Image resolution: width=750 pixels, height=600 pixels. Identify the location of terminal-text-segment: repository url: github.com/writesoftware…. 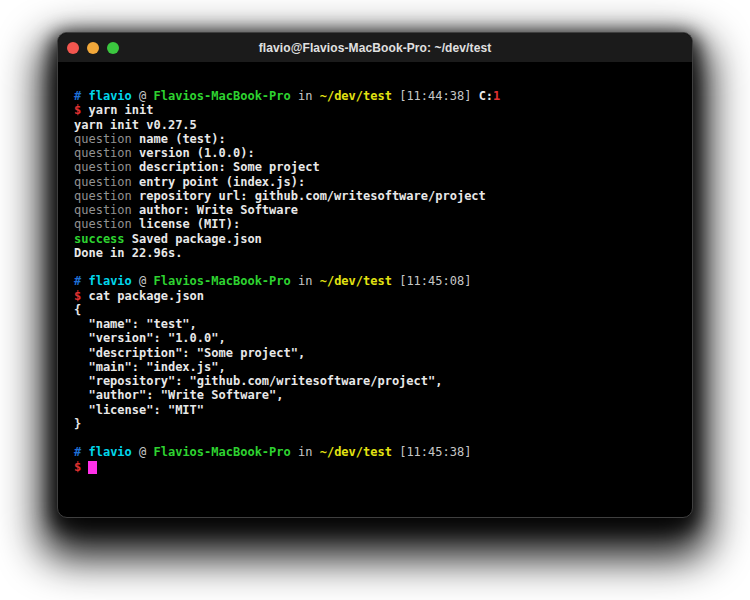
(312, 196).